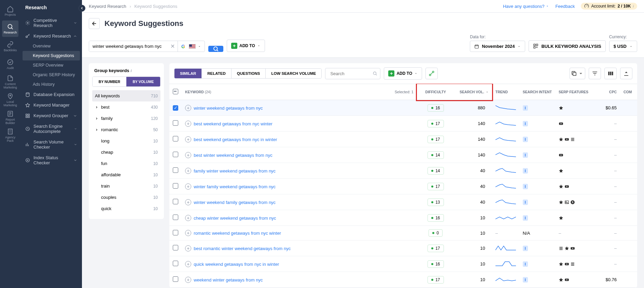 The image size is (644, 288). Describe the element at coordinates (51, 56) in the screenshot. I see `nav-sub-keyword-suggestions: Keyword Suggestions` at that location.